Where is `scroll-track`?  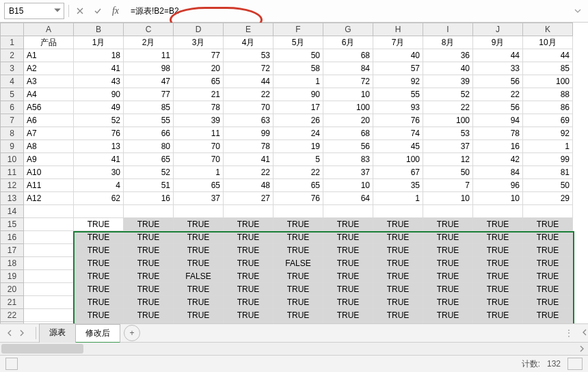 scroll-track is located at coordinates (288, 349).